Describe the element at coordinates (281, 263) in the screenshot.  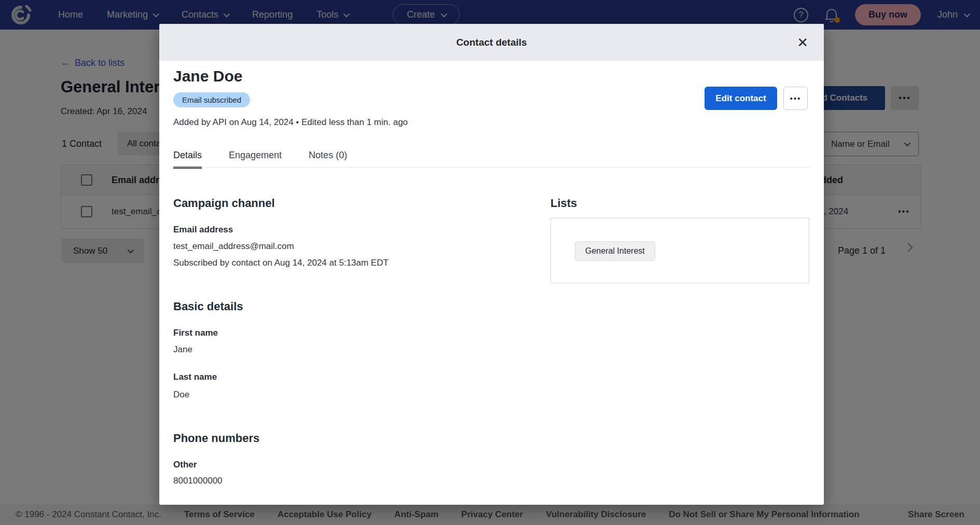
I see `subscribed-info: Subscribed by contact on Aug 14, 2024 at…` at that location.